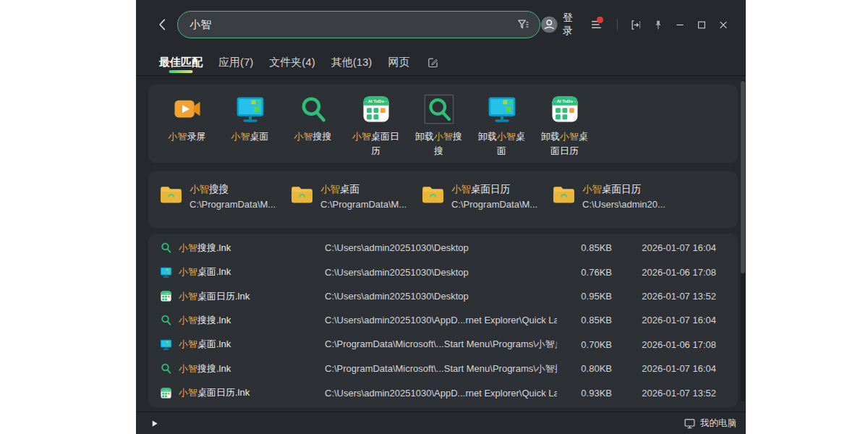  What do you see at coordinates (441, 25) in the screenshot?
I see `titlebar: 小智 登录` at bounding box center [441, 25].